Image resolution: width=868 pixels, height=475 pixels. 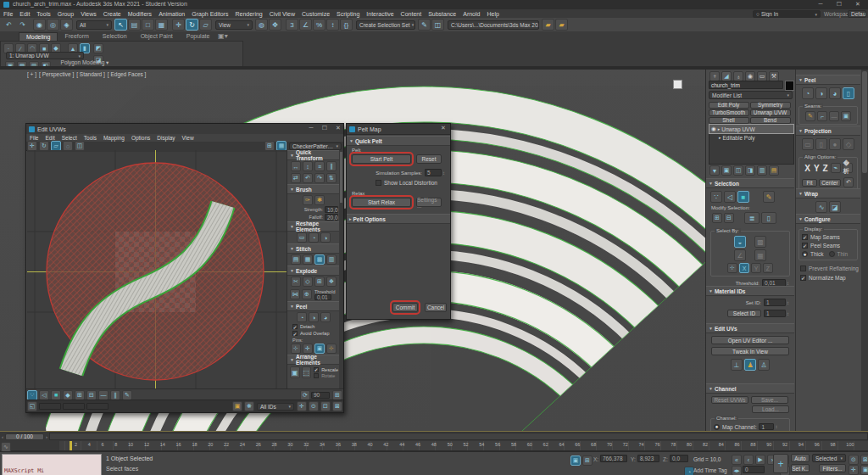 I want to click on point-to-point-seam-icon: ⌐, so click(x=822, y=116).